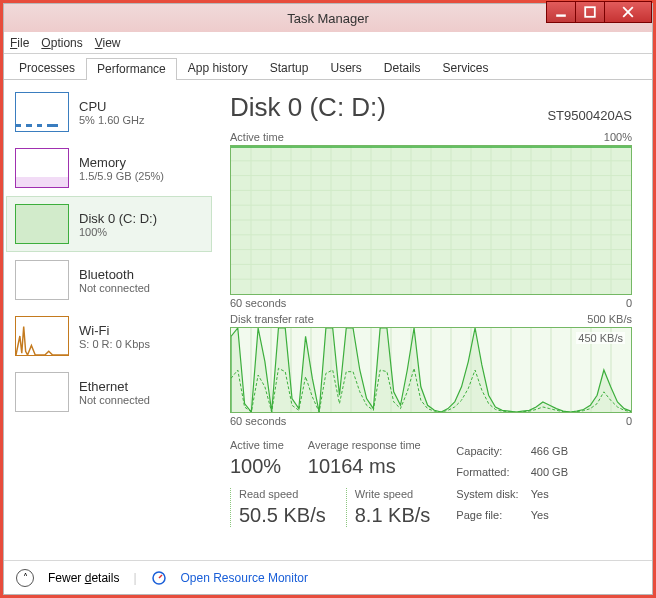 The width and height of the screenshot is (656, 598). I want to click on sb-wifi-title: Wi-Fi, so click(114, 330).